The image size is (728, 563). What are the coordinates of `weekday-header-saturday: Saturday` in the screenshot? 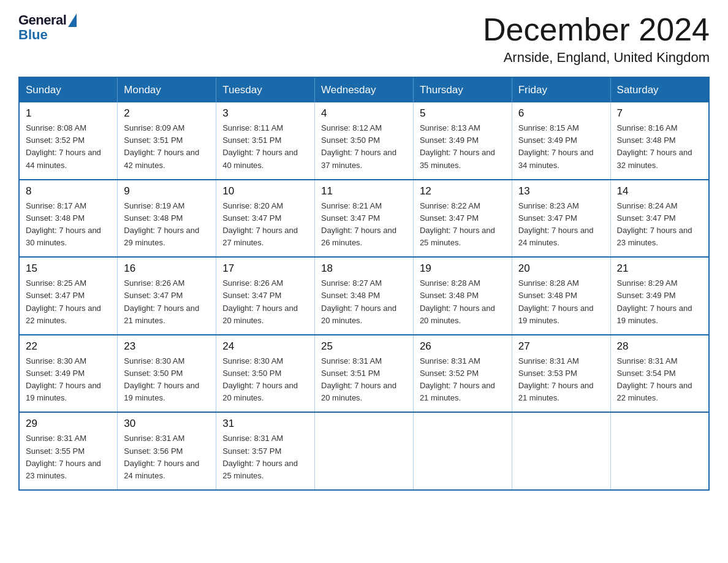 It's located at (659, 90).